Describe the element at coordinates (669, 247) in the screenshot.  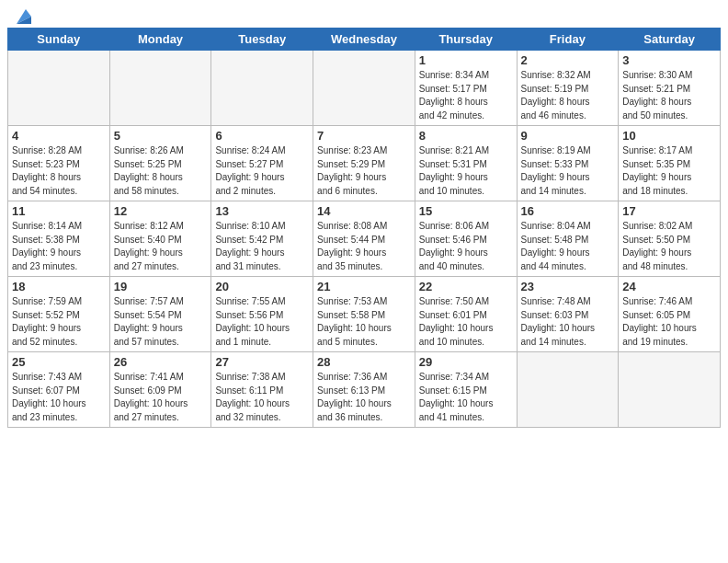
I see `day-detail: Sunrise: 8:02 AM Sunset: 5:50 PM Dayligh…` at that location.